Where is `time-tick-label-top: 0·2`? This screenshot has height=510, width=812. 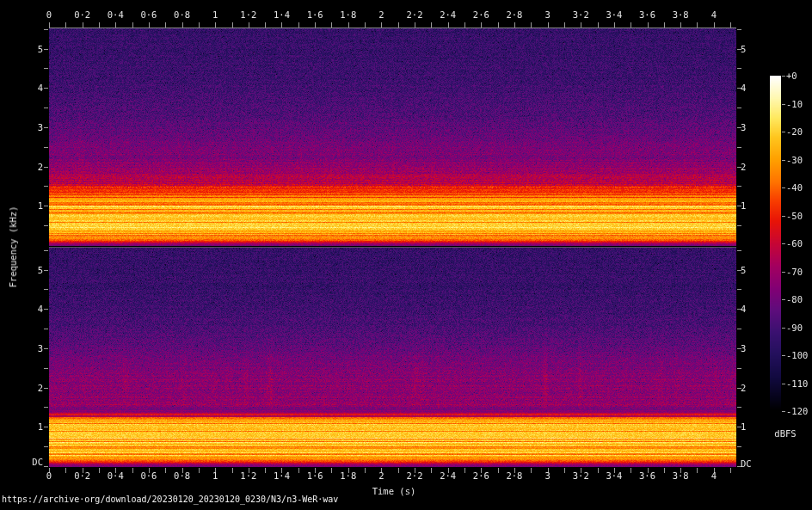 time-tick-label-top: 0·2 is located at coordinates (83, 15).